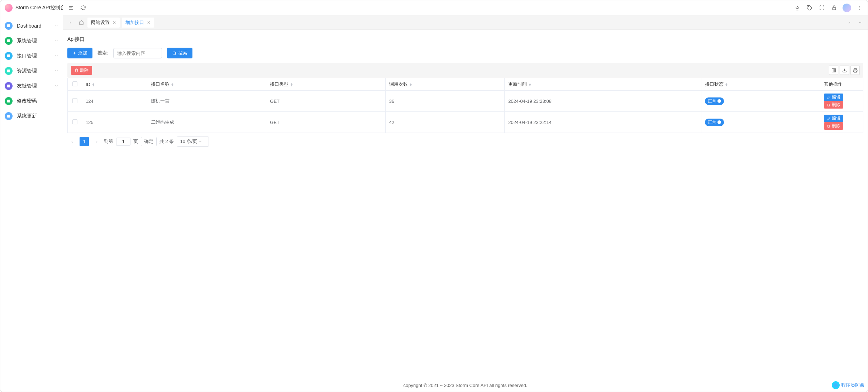 The height and width of the screenshot is (392, 868). I want to click on tabs-home-icon, so click(81, 23).